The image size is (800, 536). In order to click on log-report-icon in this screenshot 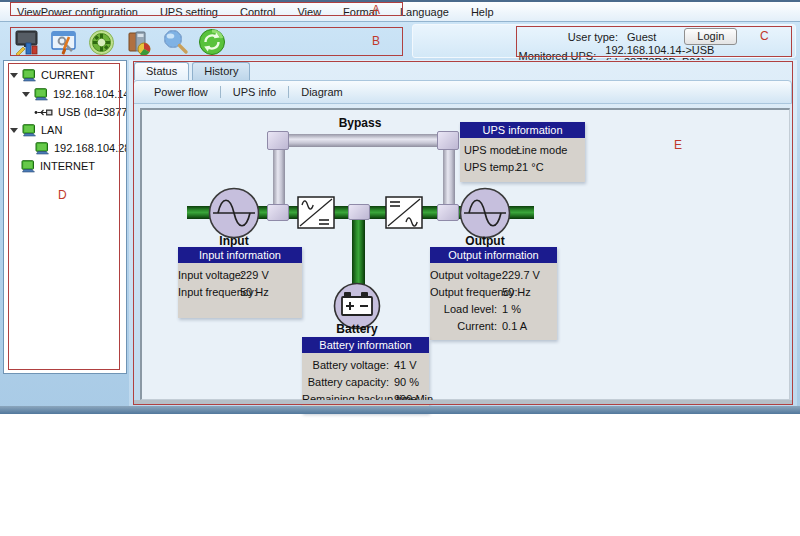, I will do `click(138, 42)`.